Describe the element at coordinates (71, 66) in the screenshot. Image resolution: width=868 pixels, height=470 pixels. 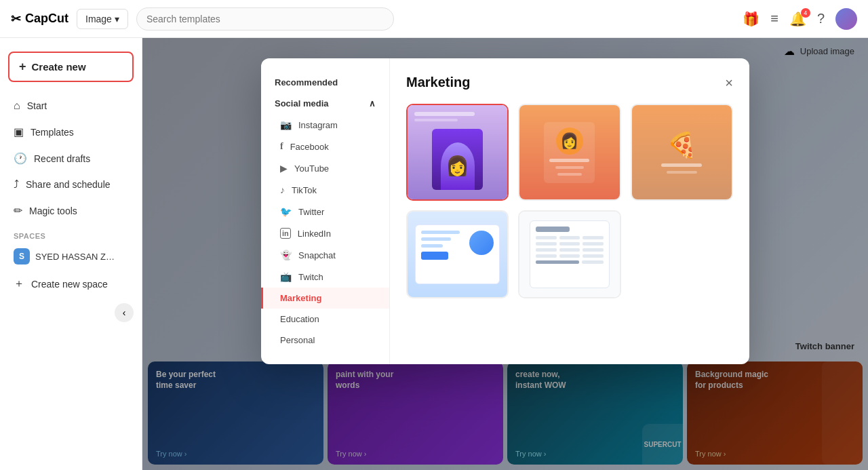
I see `create-new-button: + Create new` at that location.